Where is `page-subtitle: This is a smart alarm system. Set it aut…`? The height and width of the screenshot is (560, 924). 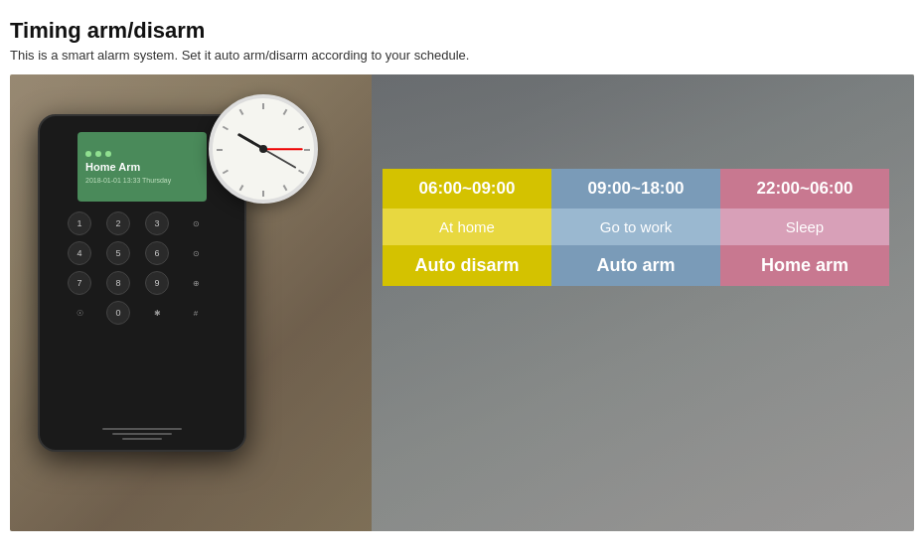 page-subtitle: This is a smart alarm system. Set it aut… is located at coordinates (462, 56).